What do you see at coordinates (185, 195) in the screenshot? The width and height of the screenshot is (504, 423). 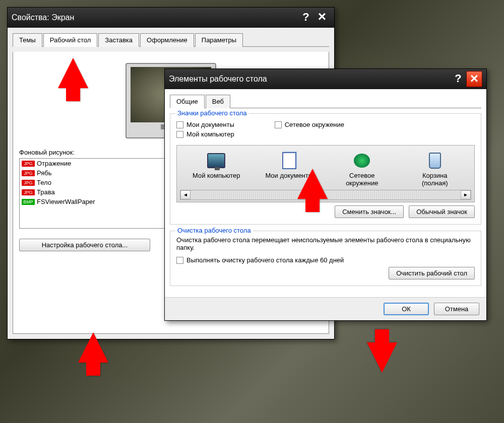 I see `scroll-left-icon: ◄` at bounding box center [185, 195].